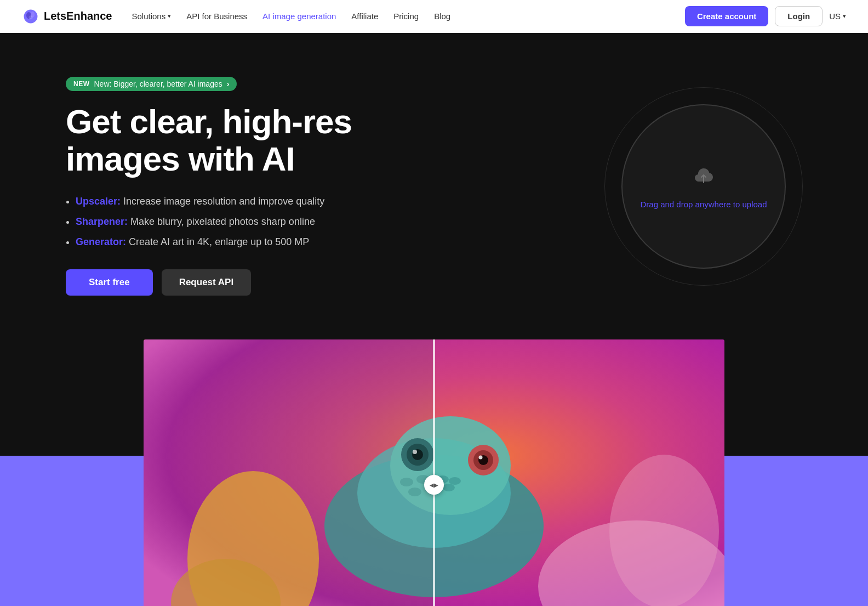 The height and width of the screenshot is (606, 868). What do you see at coordinates (110, 282) in the screenshot?
I see `start-free-button: Start free` at bounding box center [110, 282].